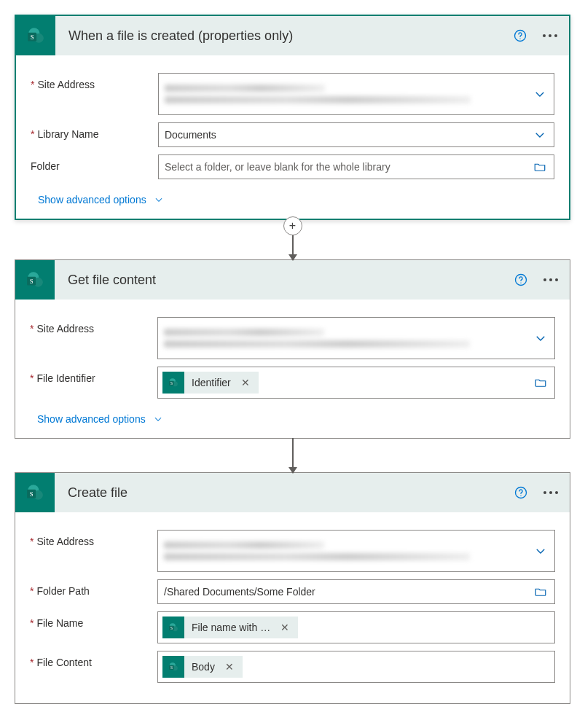 This screenshot has width=585, height=728. Describe the element at coordinates (293, 455) in the screenshot. I see `connector-arrow` at that location.